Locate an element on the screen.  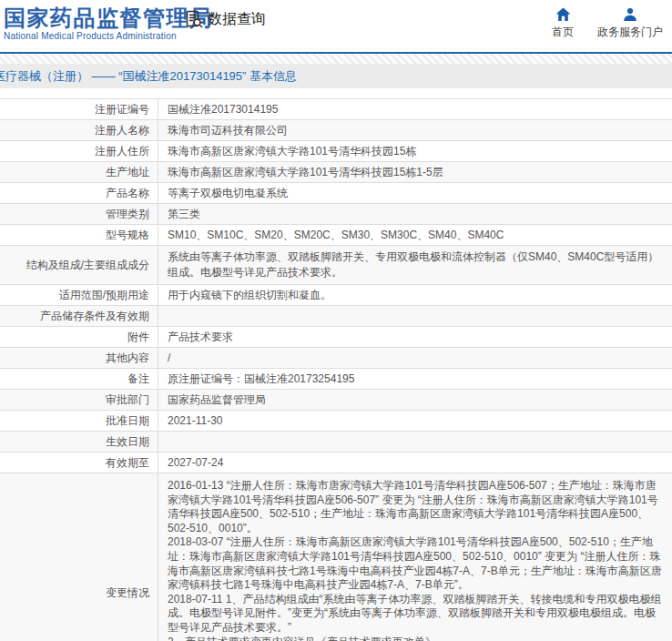
nmpa-logo: 国家药品监督管理局 National Medical Products Admi… is located at coordinates (108, 24).